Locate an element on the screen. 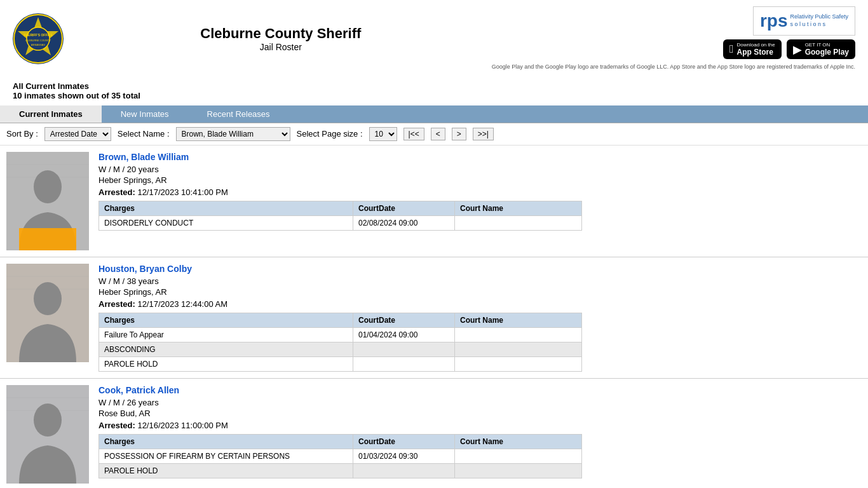 This screenshot has width=868, height=488. page-subtitle: Jail Roster is located at coordinates (281, 47).